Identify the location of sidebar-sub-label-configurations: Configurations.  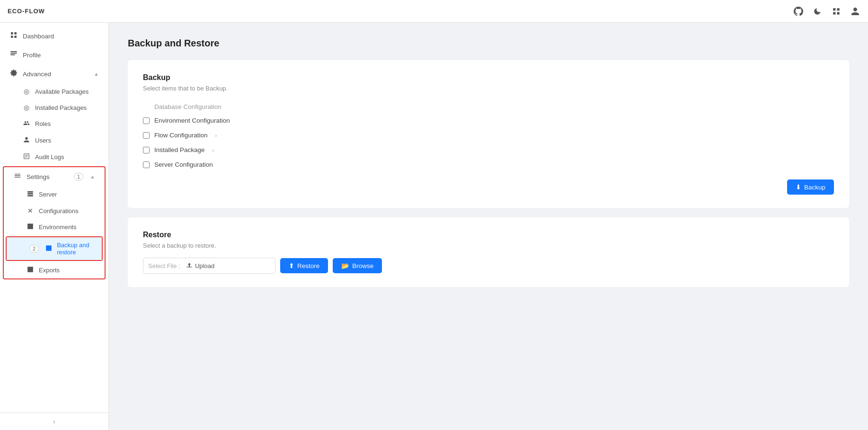
(59, 211).